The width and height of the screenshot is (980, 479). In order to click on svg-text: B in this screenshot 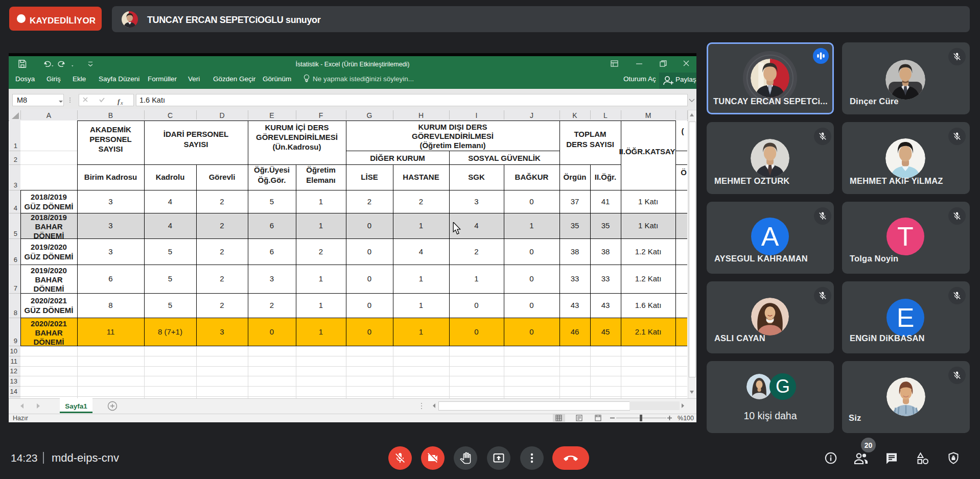, I will do `click(110, 115)`.